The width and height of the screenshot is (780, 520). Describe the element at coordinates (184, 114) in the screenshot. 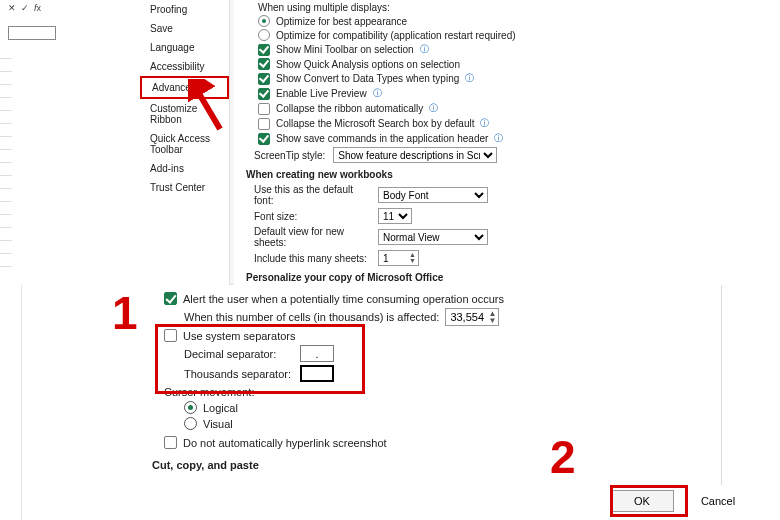

I see `sidebar-item-customize-ribbon: Customize Ribbon` at that location.